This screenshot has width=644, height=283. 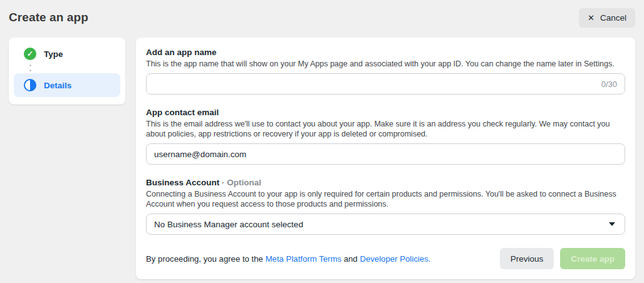 What do you see at coordinates (386, 207) in the screenshot?
I see `business-account-group: Business Account · Optional Connecting a…` at bounding box center [386, 207].